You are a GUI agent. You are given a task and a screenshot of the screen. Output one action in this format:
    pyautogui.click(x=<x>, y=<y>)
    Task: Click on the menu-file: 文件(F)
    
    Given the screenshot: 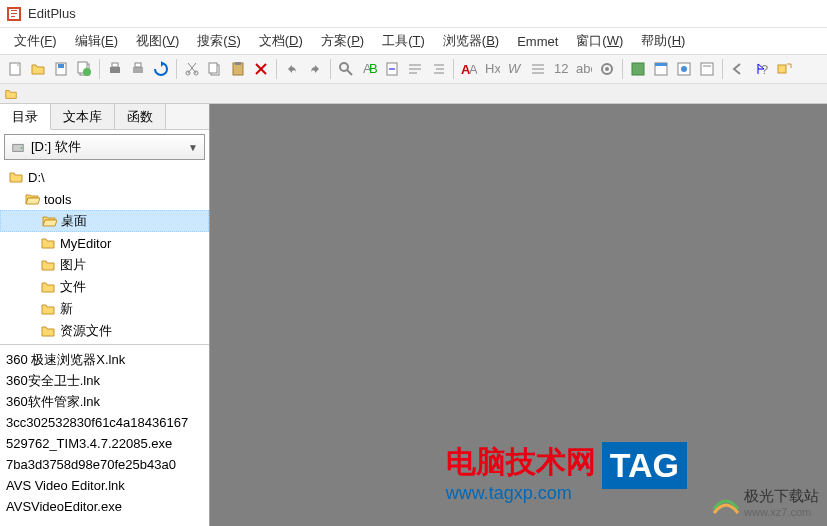 What is the action you would take?
    pyautogui.click(x=36, y=41)
    